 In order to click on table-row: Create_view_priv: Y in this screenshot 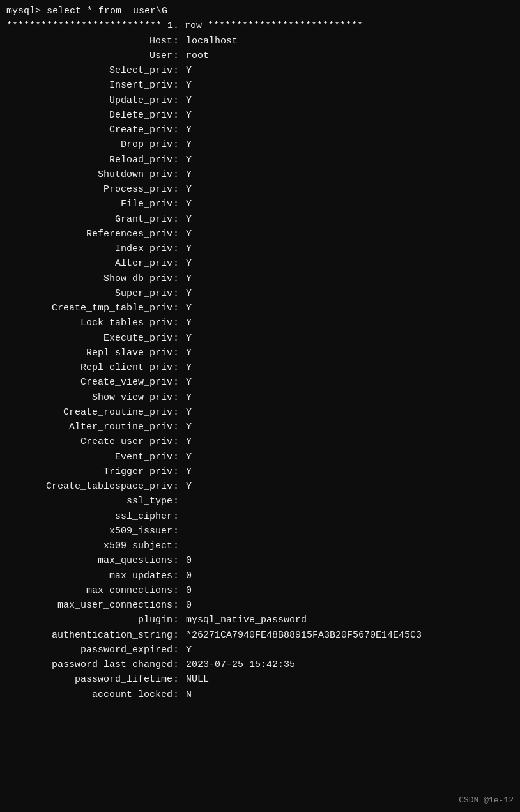, I will do `click(260, 382)`.